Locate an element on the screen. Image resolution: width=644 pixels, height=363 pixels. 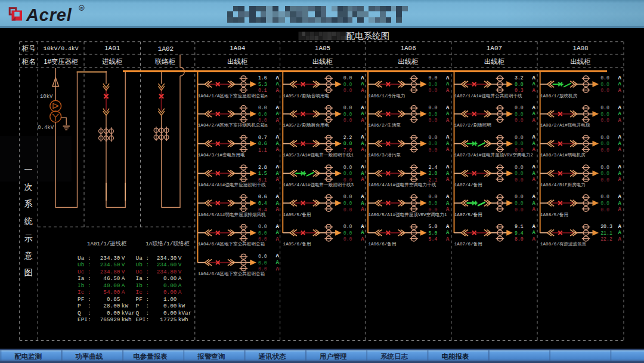
svg-text: 1A07/1/A1#强电井公共照明干线 is located at coordinates (488, 96).